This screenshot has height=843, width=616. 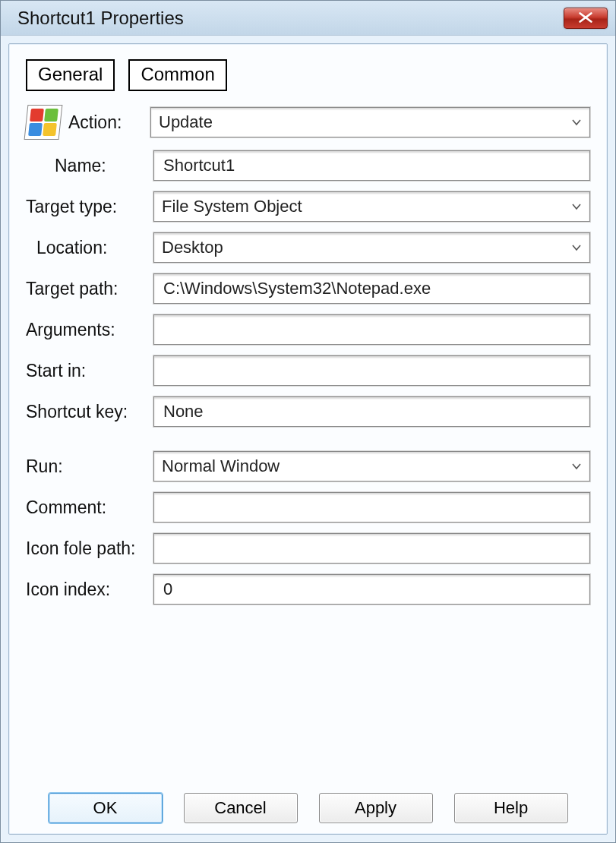 I want to click on windows-logo-icon, so click(x=44, y=122).